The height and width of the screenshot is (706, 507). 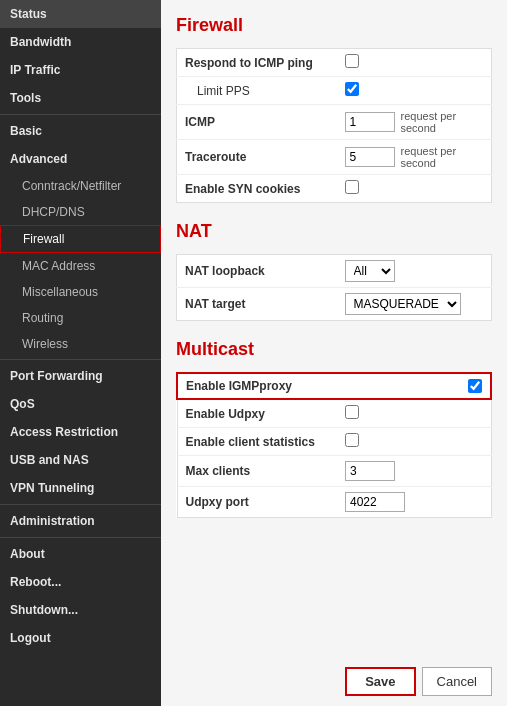 What do you see at coordinates (80, 318) in the screenshot?
I see `sidebar-item-routing: Routing` at bounding box center [80, 318].